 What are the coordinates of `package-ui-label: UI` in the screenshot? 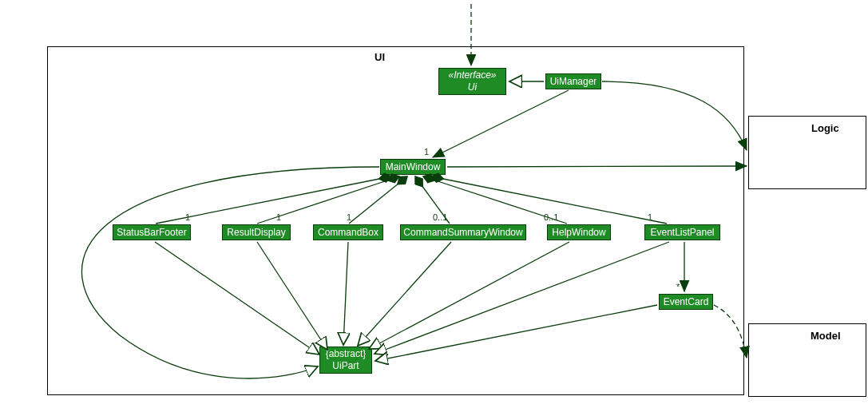 It's located at (380, 57).